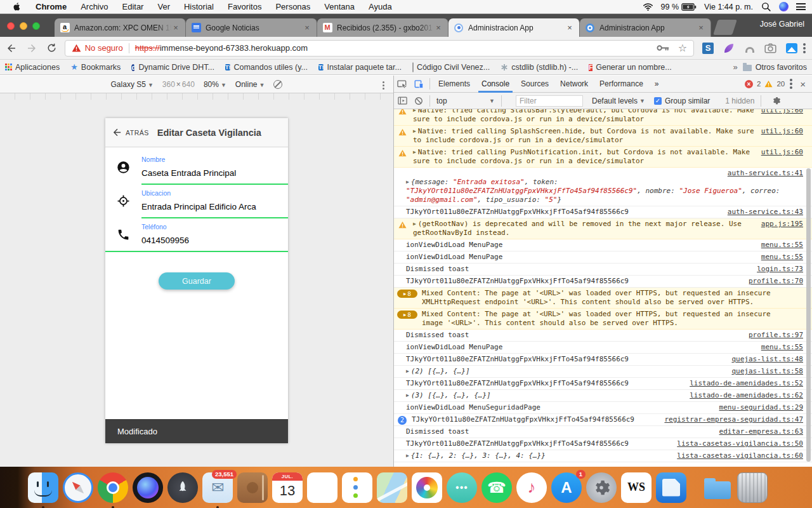 This screenshot has height=508, width=812. Describe the element at coordinates (761, 408) in the screenshot. I see `source-link: menu-seguridad.ts:29` at that location.